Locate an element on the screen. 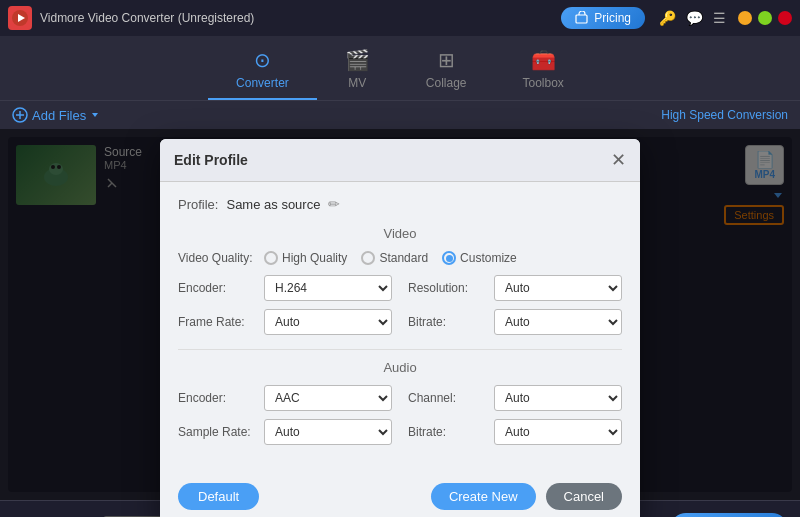 Image resolution: width=800 pixels, height=517 pixels. video-quality-label: Video Quality: is located at coordinates (218, 258).